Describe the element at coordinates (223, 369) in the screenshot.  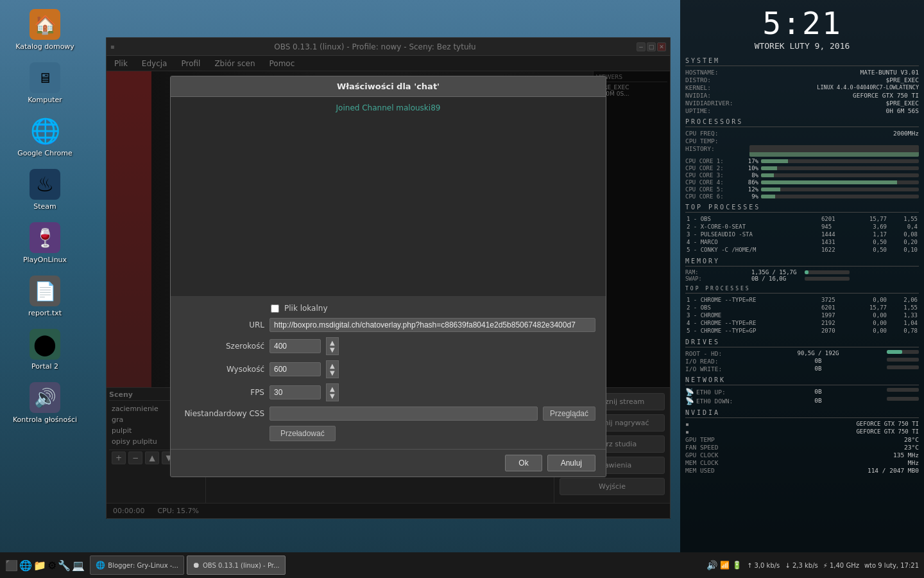
I see `height-label: Wysokość` at that location.